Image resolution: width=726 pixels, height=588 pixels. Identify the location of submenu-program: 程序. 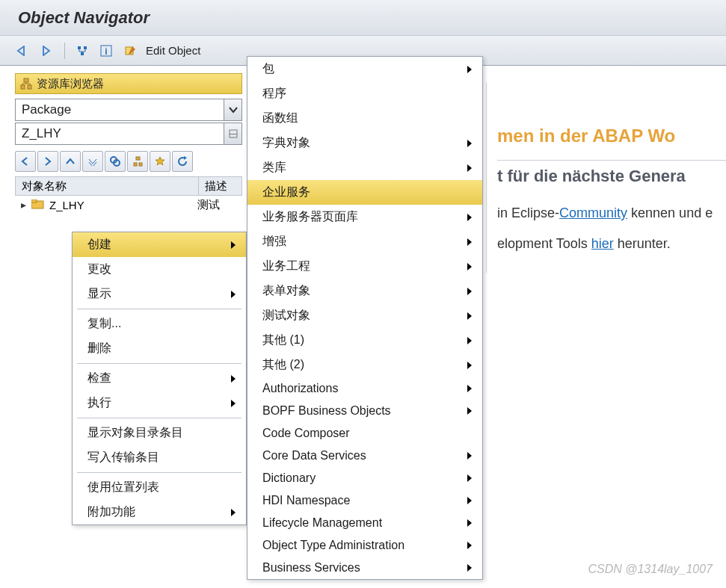
(365, 94).